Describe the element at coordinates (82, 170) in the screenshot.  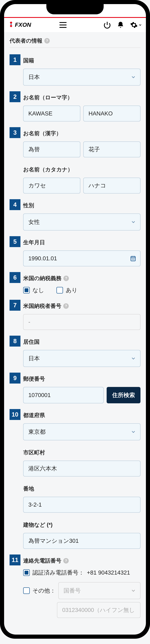
I see `name-kana-label: お名前（カタカナ）` at that location.